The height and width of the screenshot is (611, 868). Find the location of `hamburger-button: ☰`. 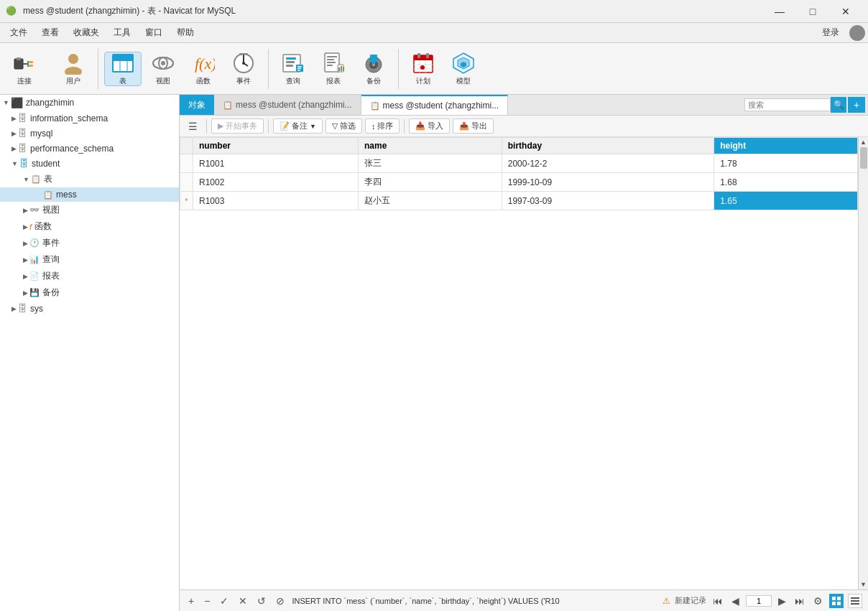

hamburger-button: ☰ is located at coordinates (193, 126).